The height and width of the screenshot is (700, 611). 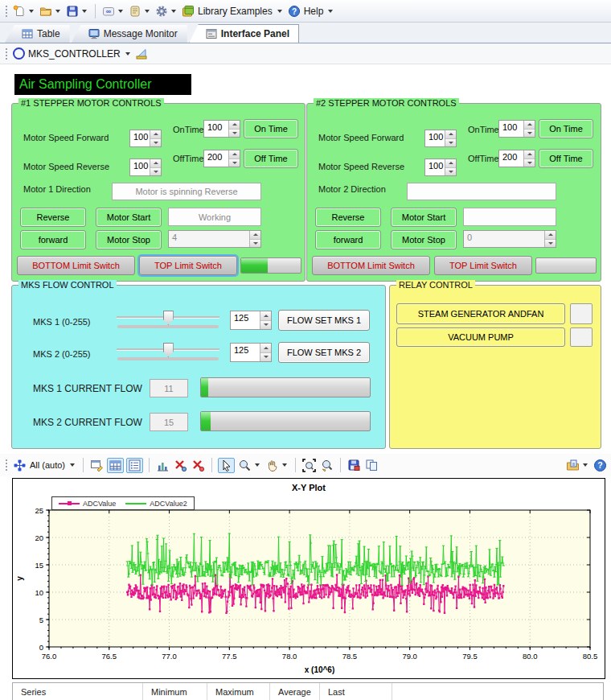 What do you see at coordinates (348, 240) in the screenshot?
I see `stepper2-forward-button: forward` at bounding box center [348, 240].